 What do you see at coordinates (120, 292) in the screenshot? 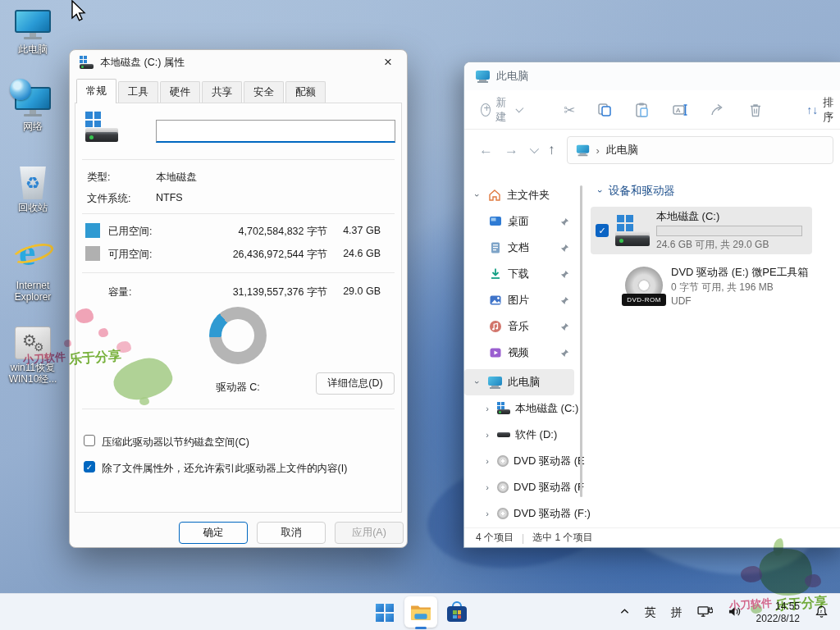
I see `capacity-label: 容量:` at bounding box center [120, 292].